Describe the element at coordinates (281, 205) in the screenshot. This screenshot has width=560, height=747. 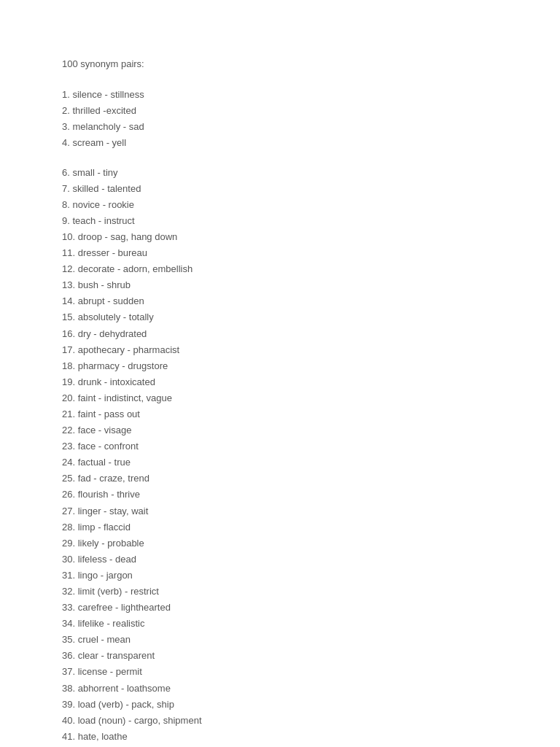
I see `list-item: 8. novice - rookie` at that location.